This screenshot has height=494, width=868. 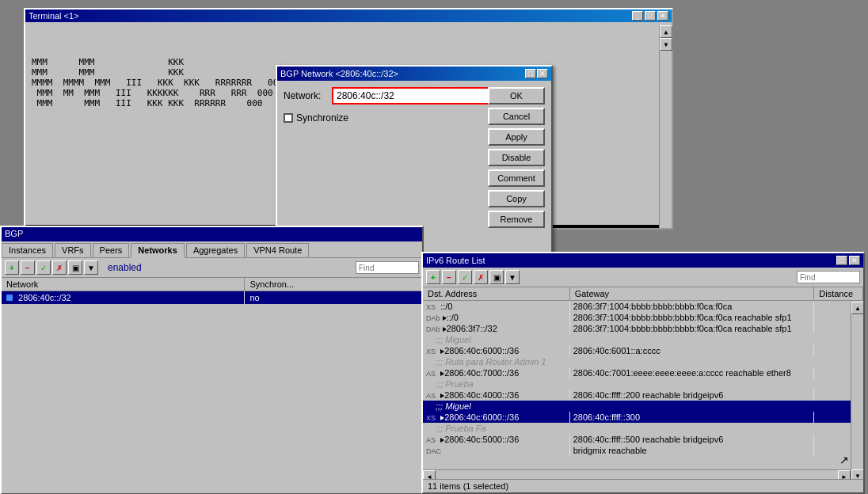 I want to click on cell-dst: XS ::/0, so click(x=496, y=307).